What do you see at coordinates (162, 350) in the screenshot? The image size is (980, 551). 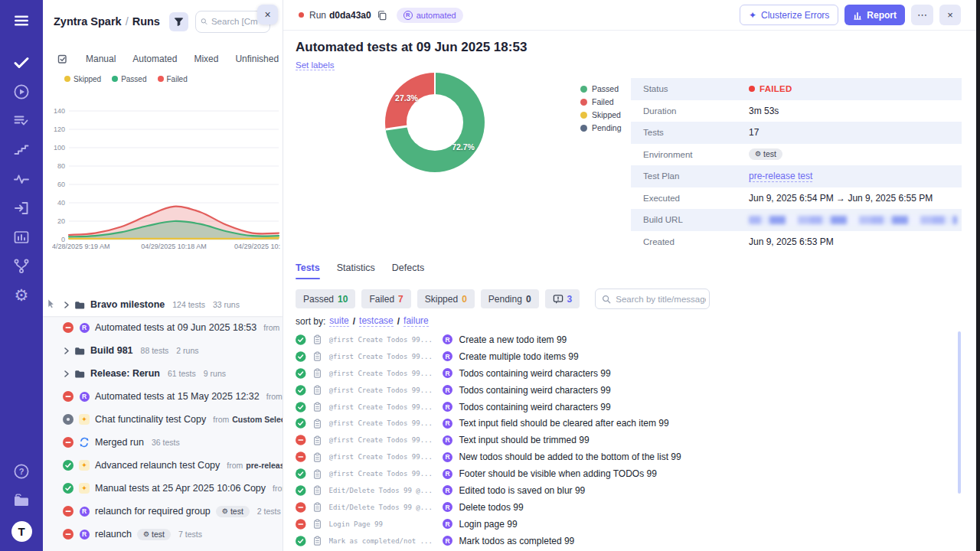 I see `run-folder-row: Build 98188 tests2 runs` at bounding box center [162, 350].